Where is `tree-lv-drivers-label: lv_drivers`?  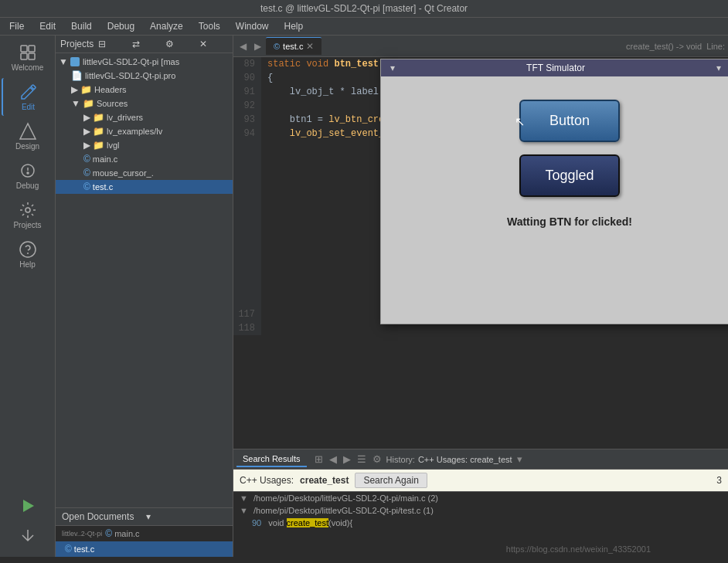
tree-lv-drivers-label: lv_drivers is located at coordinates (125, 117).